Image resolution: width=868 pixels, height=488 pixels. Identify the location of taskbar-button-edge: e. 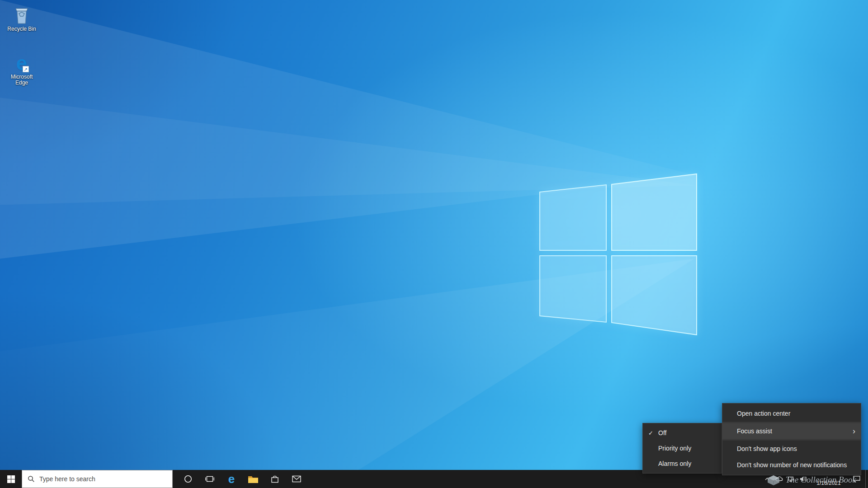
(231, 479).